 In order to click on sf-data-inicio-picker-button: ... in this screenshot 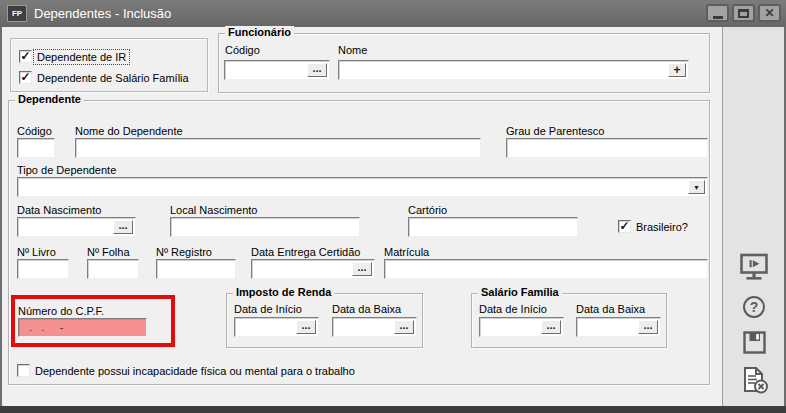, I will do `click(551, 327)`.